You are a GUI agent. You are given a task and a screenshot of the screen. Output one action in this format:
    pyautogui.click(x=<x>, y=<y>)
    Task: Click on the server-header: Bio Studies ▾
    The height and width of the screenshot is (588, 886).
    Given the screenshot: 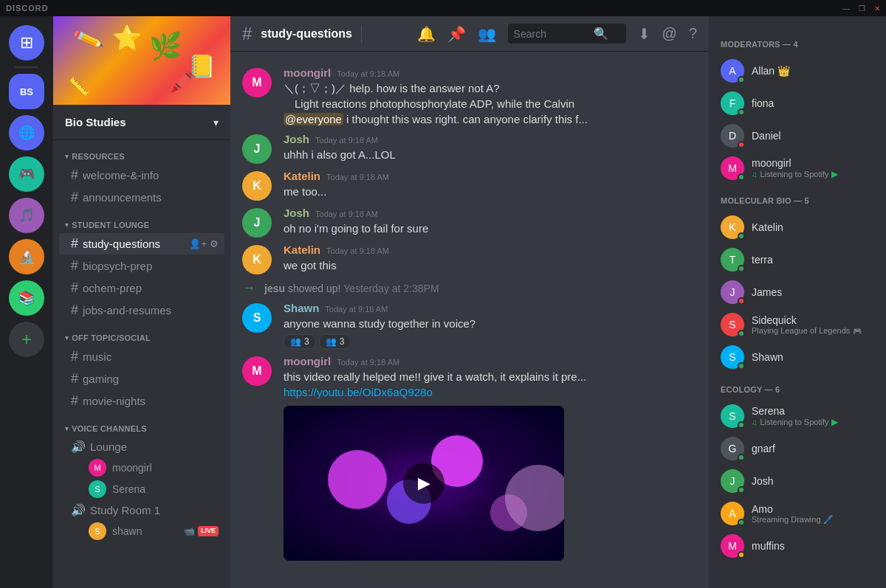 What is the action you would take?
    pyautogui.click(x=142, y=122)
    